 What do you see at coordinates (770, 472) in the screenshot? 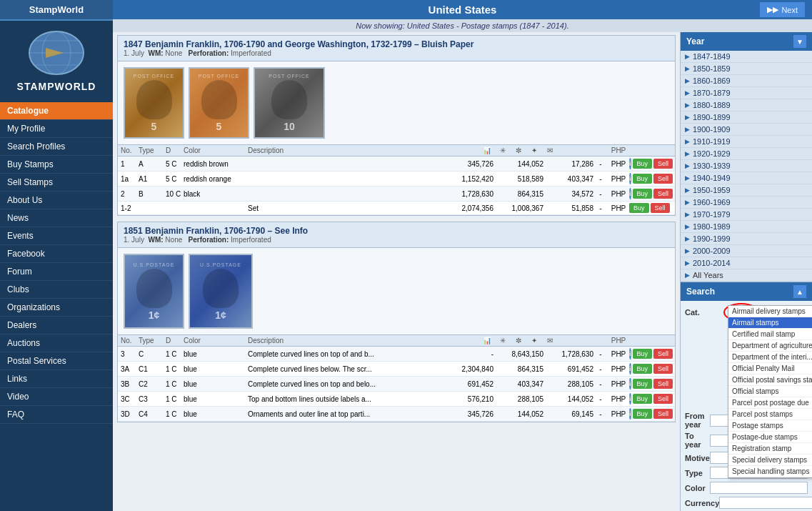
I see `cat-option: Special handling stamps` at bounding box center [770, 472].